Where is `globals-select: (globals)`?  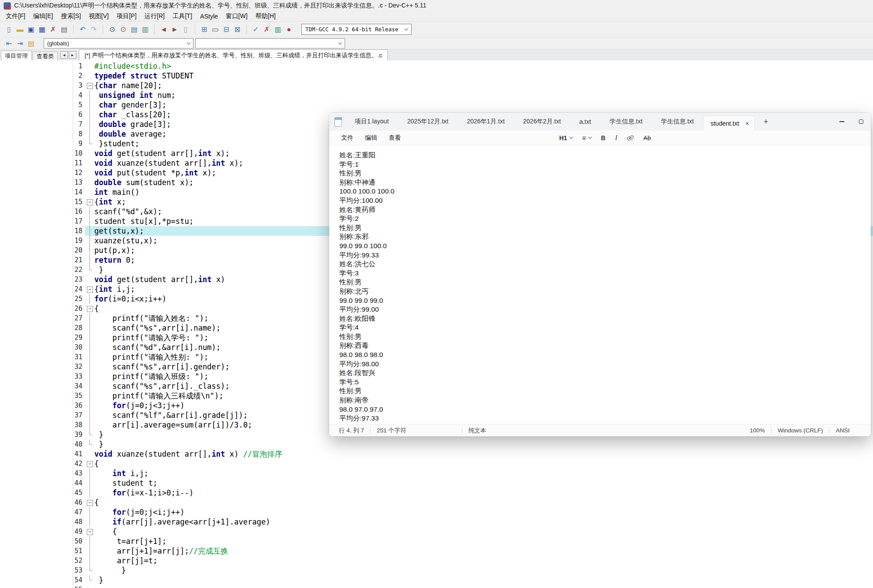 globals-select: (globals) is located at coordinates (119, 43).